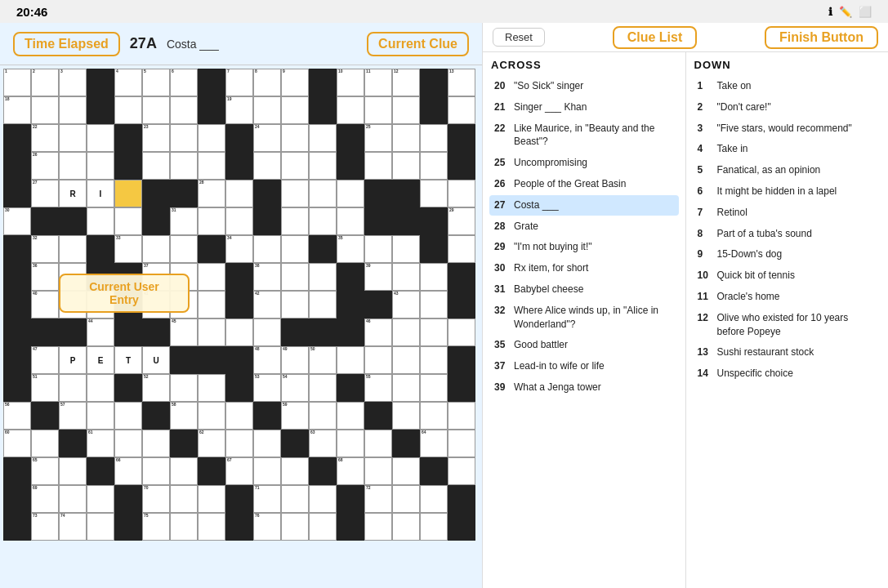 The height and width of the screenshot is (588, 888). What do you see at coordinates (184, 82) in the screenshot?
I see `cell-0-6: 6` at bounding box center [184, 82].